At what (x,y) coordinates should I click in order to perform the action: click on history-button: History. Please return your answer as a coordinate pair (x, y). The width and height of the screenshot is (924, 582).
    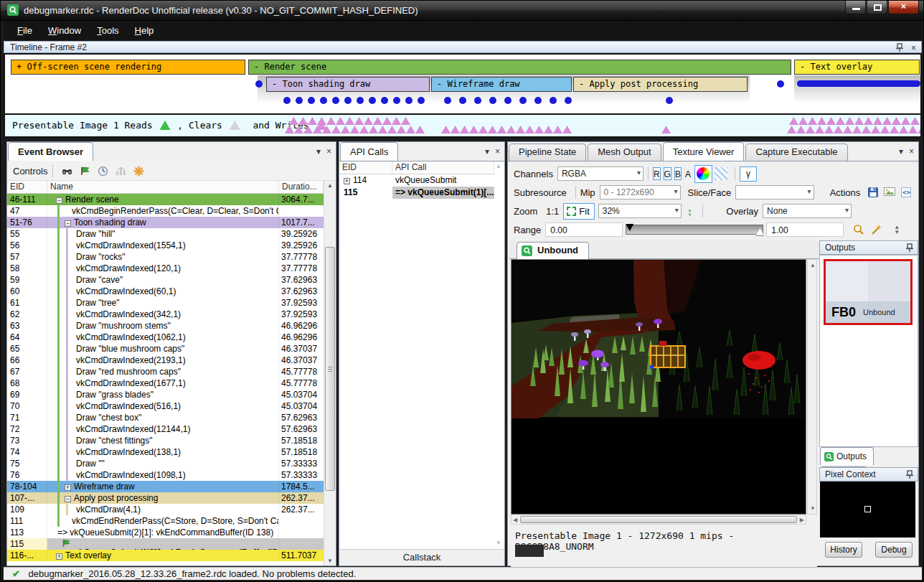
    Looking at the image, I should click on (844, 550).